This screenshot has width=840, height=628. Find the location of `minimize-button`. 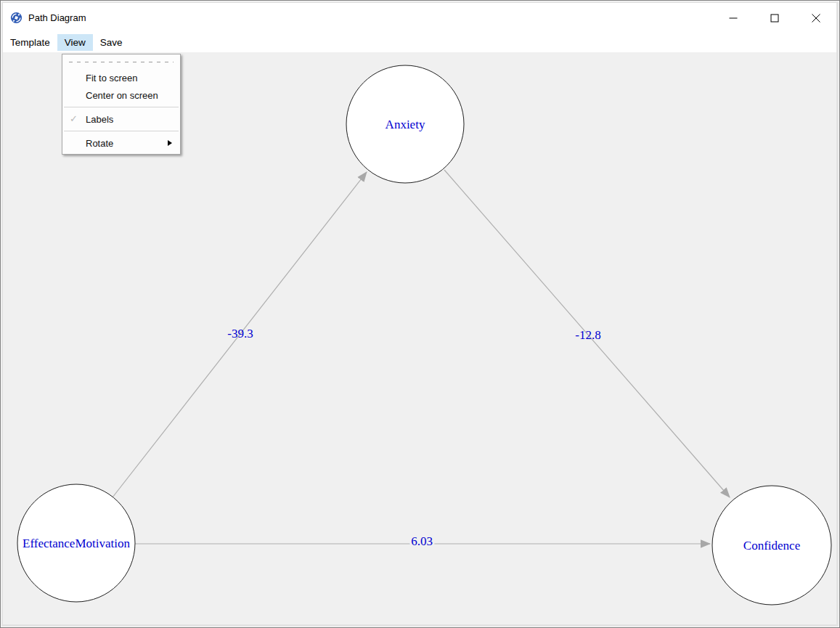

minimize-button is located at coordinates (733, 17).